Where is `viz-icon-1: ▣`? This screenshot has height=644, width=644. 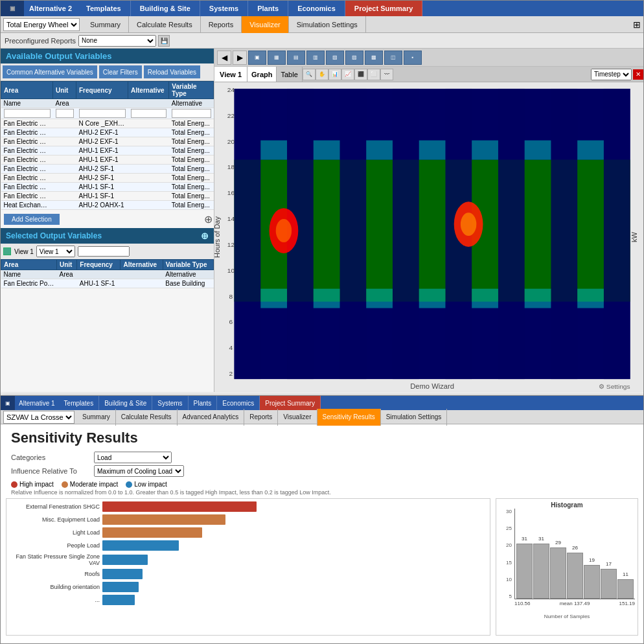 viz-icon-1: ▣ is located at coordinates (257, 58).